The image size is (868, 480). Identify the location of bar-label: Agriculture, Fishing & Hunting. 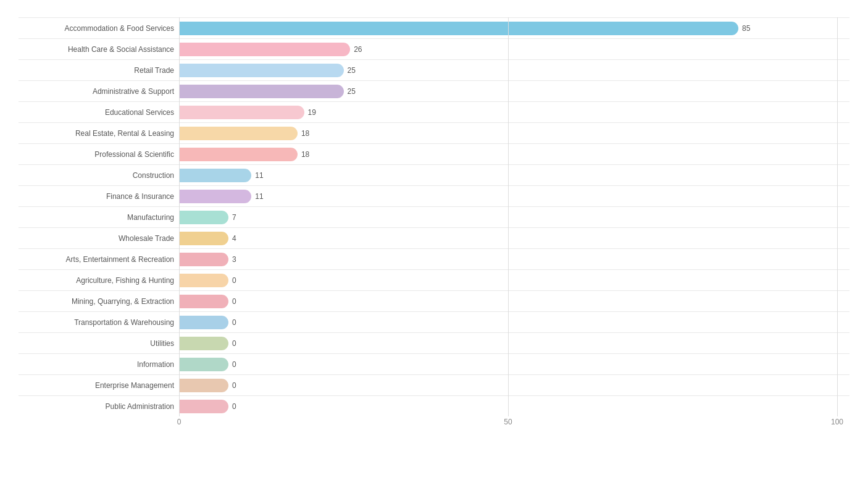
(99, 280).